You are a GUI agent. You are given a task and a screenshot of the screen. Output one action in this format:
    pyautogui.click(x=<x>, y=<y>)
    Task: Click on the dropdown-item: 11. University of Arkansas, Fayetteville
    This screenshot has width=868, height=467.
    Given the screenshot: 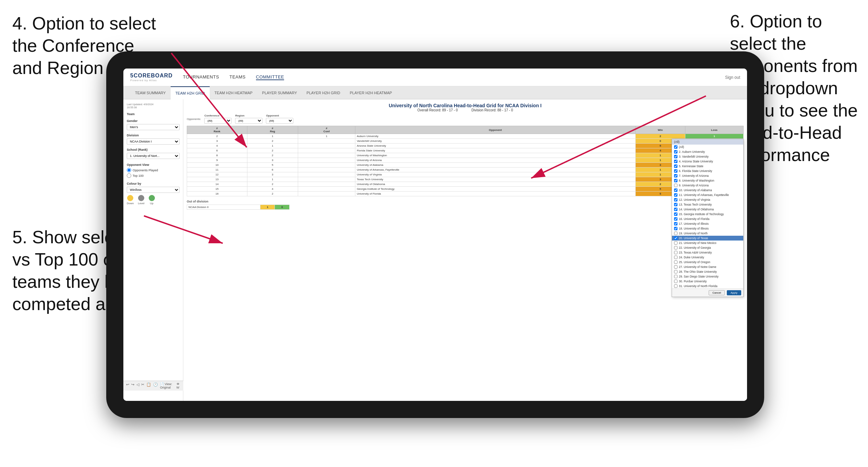 What is the action you would take?
    pyautogui.click(x=708, y=195)
    